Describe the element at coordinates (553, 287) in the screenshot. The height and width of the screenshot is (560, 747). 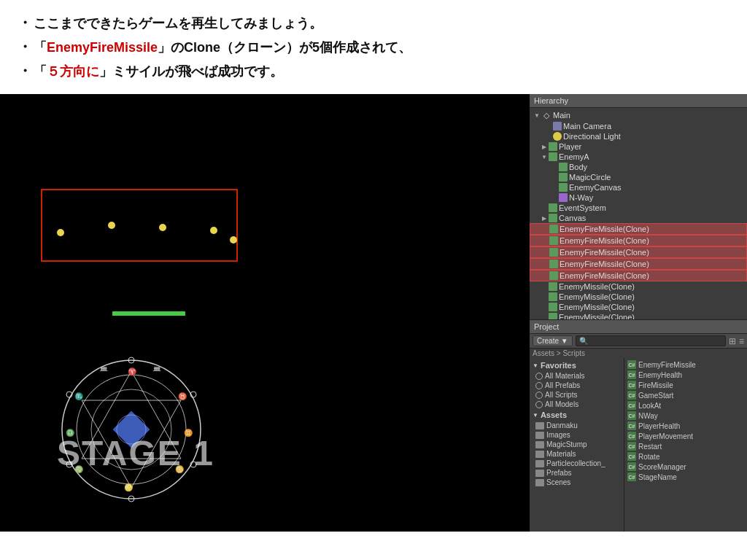
I see `em1-icon` at that location.